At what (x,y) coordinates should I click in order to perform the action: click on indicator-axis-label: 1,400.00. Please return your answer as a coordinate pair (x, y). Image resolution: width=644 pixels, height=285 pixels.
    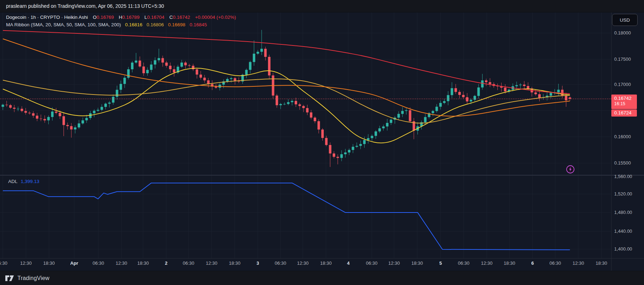
    Looking at the image, I should click on (623, 249).